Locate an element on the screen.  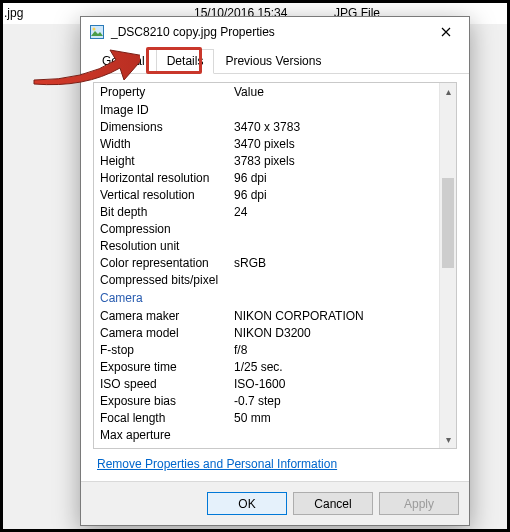
scroll-down-icon: ▾ is located at coordinates (448, 440).